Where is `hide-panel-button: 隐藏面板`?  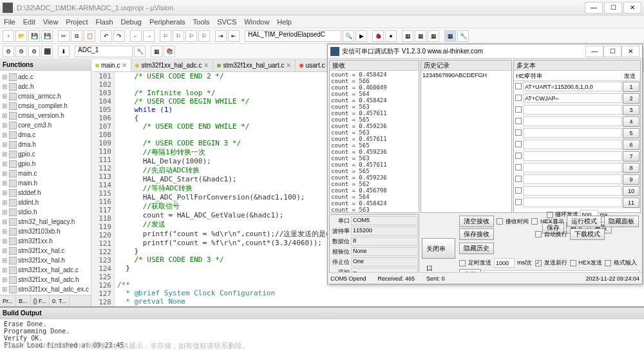
hide-panel-button: 隐藏面板 is located at coordinates (621, 221).